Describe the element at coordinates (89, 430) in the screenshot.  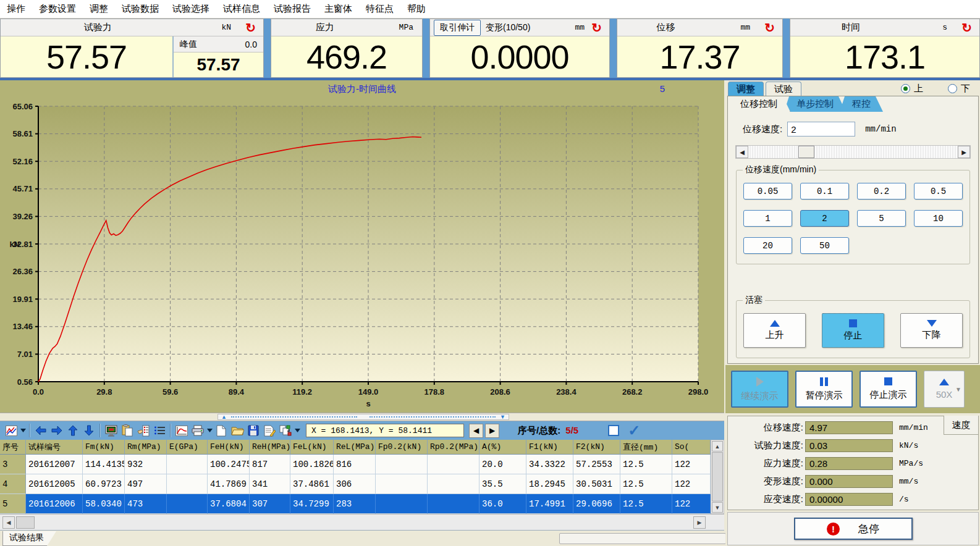
I see `arrow-down-icon` at that location.